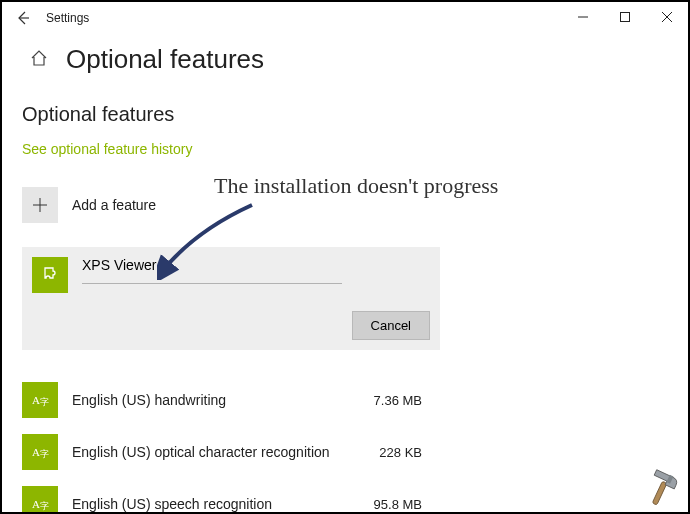 Image resolution: width=690 pixels, height=514 pixels. Describe the element at coordinates (172, 504) in the screenshot. I see `feature-name: English (US) speech recognition` at that location.